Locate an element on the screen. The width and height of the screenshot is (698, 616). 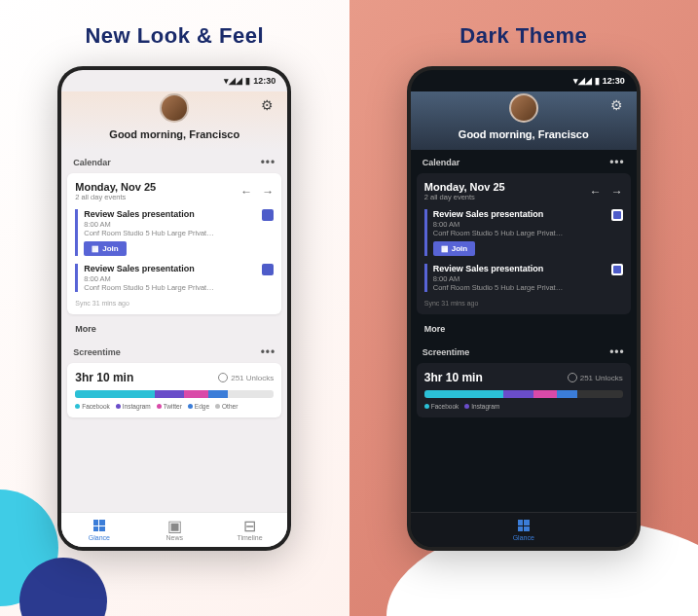
bottom-nav: Glance ▣ News ⊟ Timeline is located at coordinates (174, 529).